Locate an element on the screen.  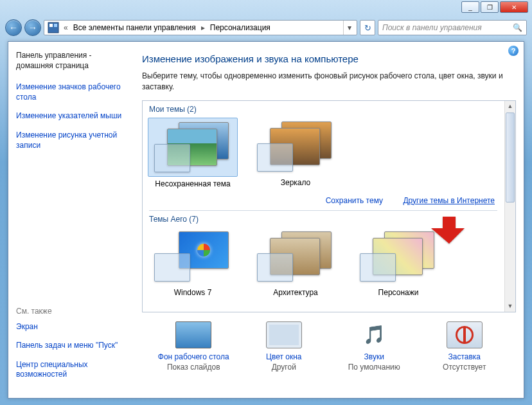
more-themes-link: Другие темы в Интернете is located at coordinates (448, 201).